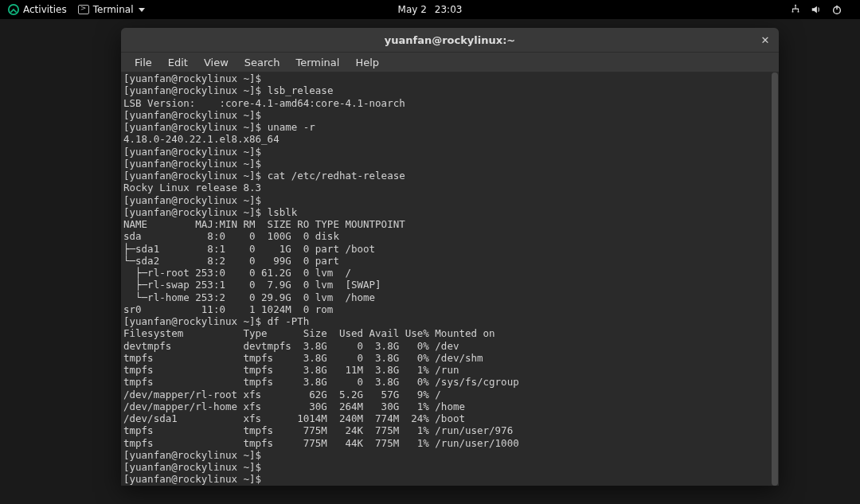  What do you see at coordinates (249, 298) in the screenshot?
I see `lsblk-row: └─rl-home 253:2 0 29.9G 0 lvm /home` at bounding box center [249, 298].